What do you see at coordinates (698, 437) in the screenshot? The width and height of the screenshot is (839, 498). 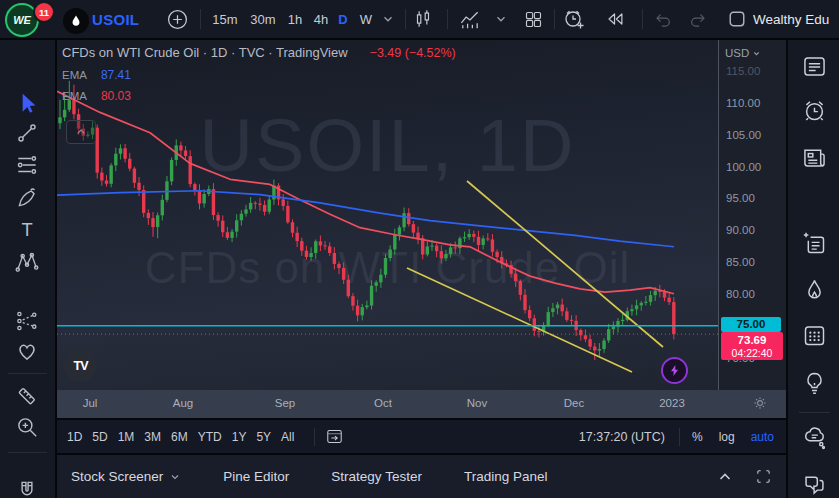 I see `percent-scale-button: %` at bounding box center [698, 437].